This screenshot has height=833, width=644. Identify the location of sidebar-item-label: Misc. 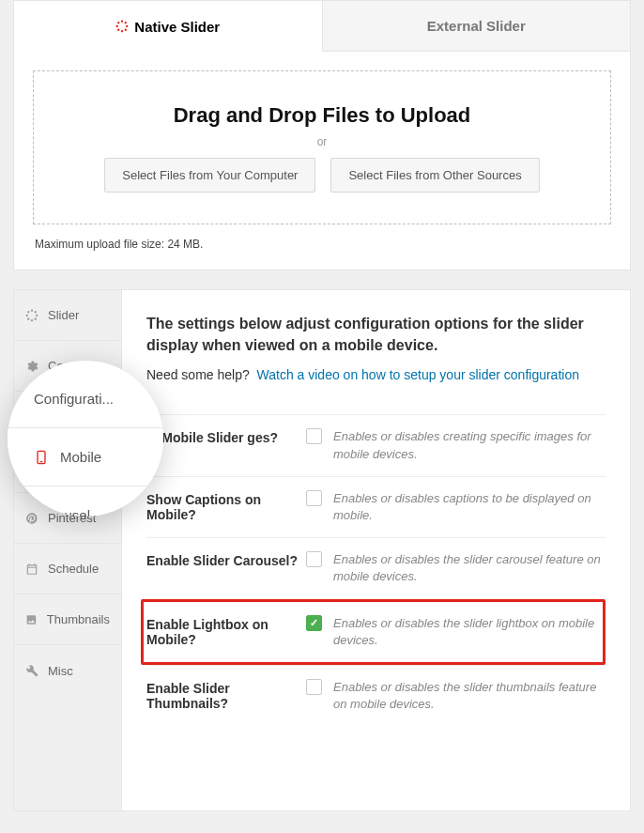
(60, 671).